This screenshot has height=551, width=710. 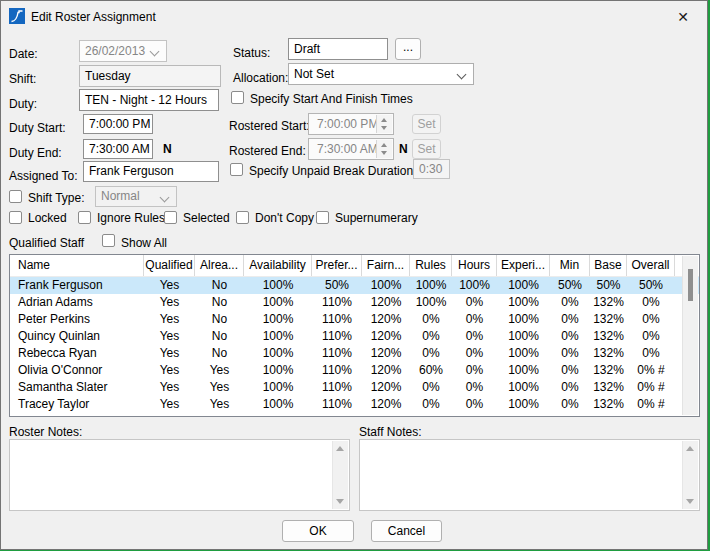 What do you see at coordinates (84, 218) in the screenshot?
I see `flag-checkbox-ignore-rules` at bounding box center [84, 218].